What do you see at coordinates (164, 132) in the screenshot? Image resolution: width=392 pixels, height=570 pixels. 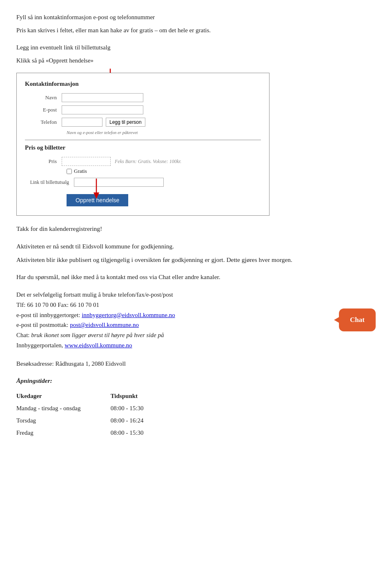 I see `kontakt-hint: Navn og e-post eller telefon er påkrevet` at bounding box center [164, 132].